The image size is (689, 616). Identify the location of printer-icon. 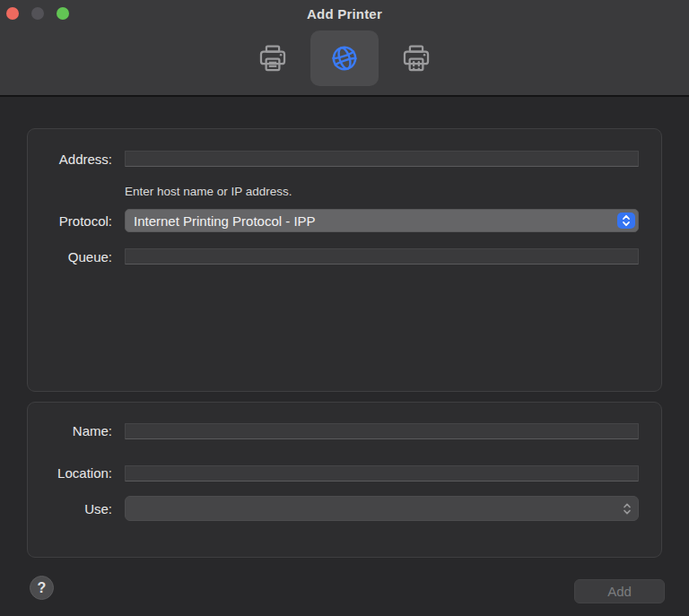
(273, 58).